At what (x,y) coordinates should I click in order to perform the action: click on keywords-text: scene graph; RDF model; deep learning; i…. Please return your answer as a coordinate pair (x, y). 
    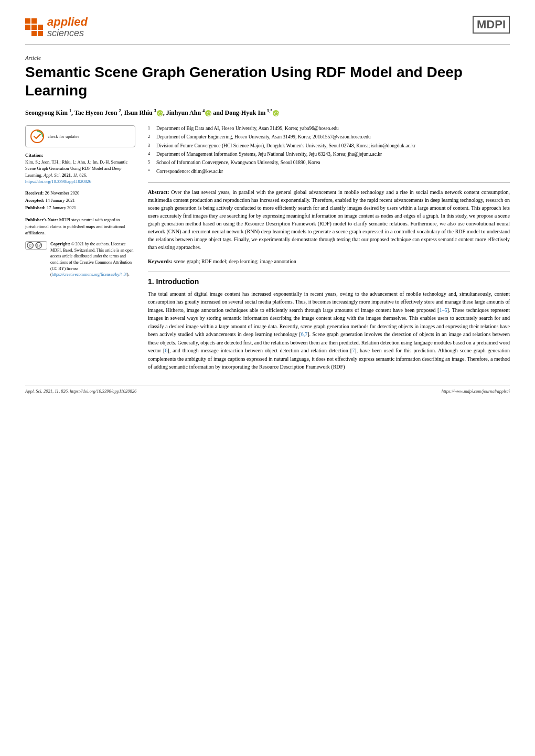
    Looking at the image, I should click on (235, 261).